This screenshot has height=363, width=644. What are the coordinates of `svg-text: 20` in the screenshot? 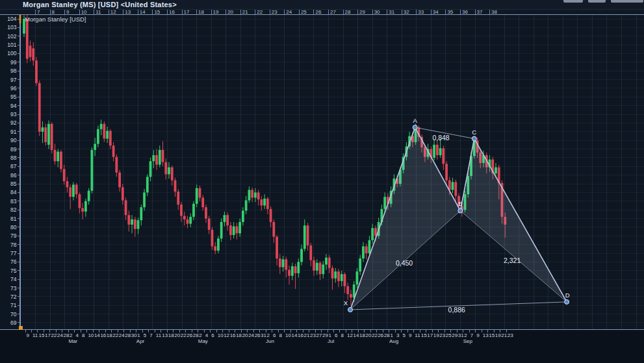 It's located at (177, 335).